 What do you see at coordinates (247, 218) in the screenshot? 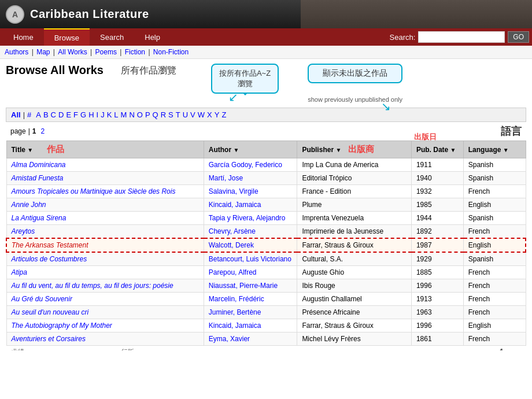
I see `author-link: Tapia y Rivera, Alejandro` at bounding box center [247, 218].